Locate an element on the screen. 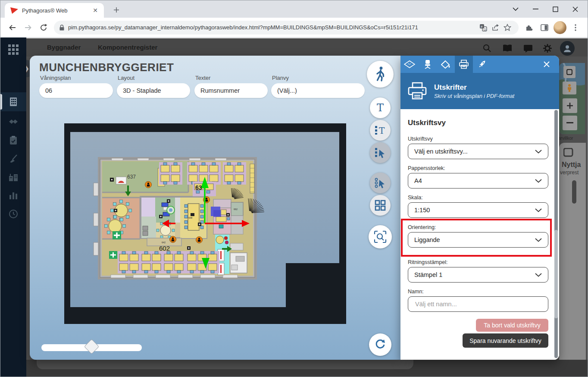 This screenshot has height=377, width=588. nav-byggnader: Byggnader is located at coordinates (64, 47).